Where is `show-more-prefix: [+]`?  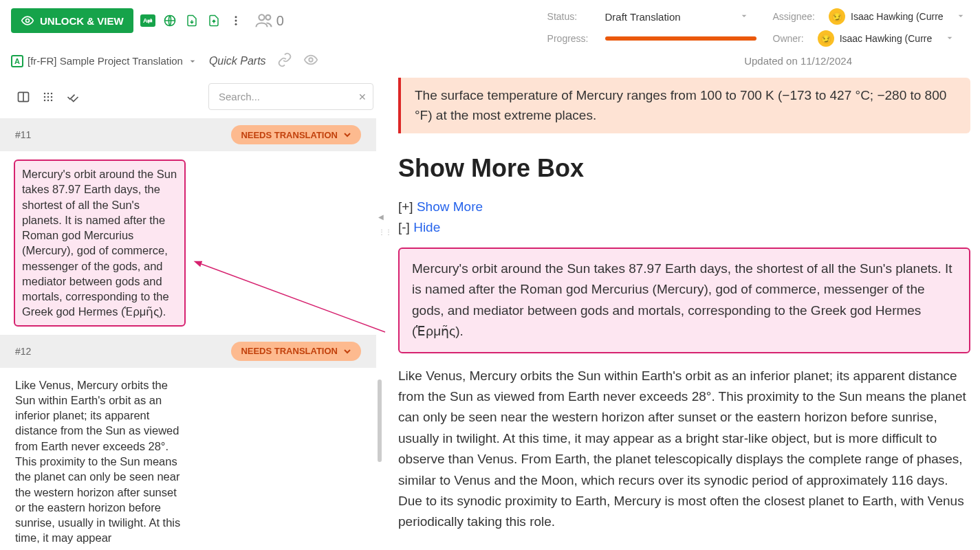 show-more-prefix: [+] is located at coordinates (407, 206).